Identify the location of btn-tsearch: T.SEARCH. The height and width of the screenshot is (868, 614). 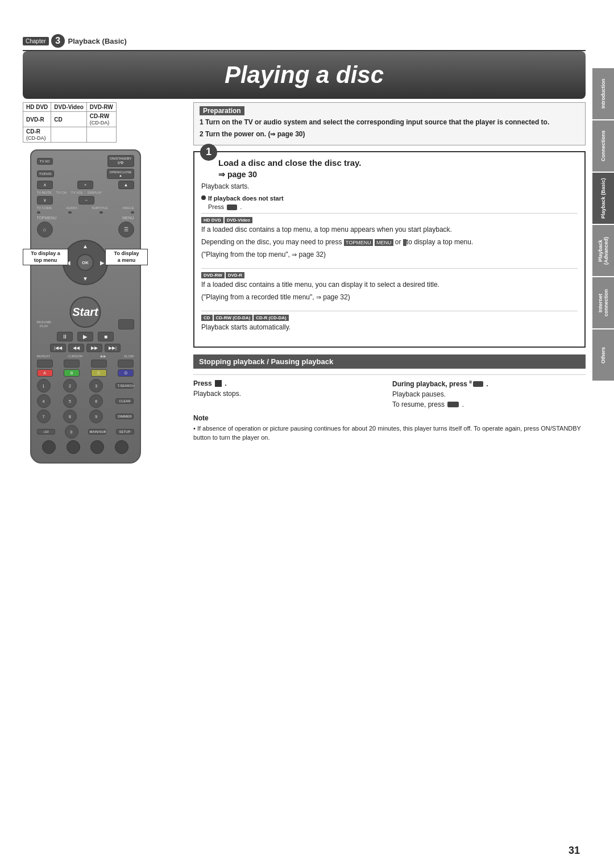
(125, 386).